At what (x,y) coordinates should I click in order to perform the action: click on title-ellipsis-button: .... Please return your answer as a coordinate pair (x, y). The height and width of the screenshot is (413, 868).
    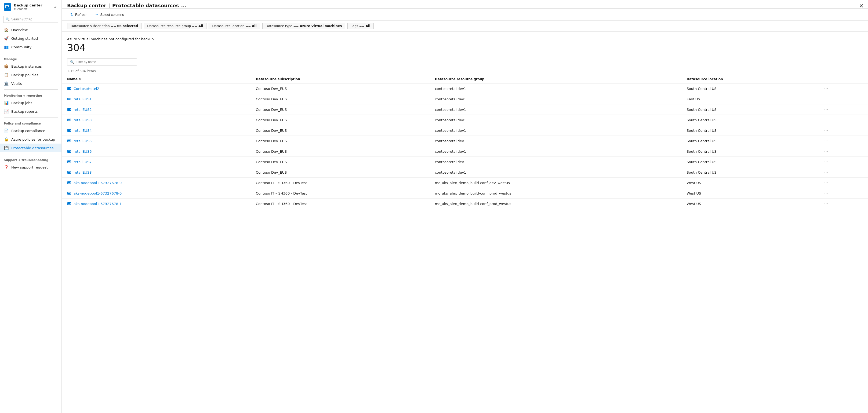
    Looking at the image, I should click on (184, 5).